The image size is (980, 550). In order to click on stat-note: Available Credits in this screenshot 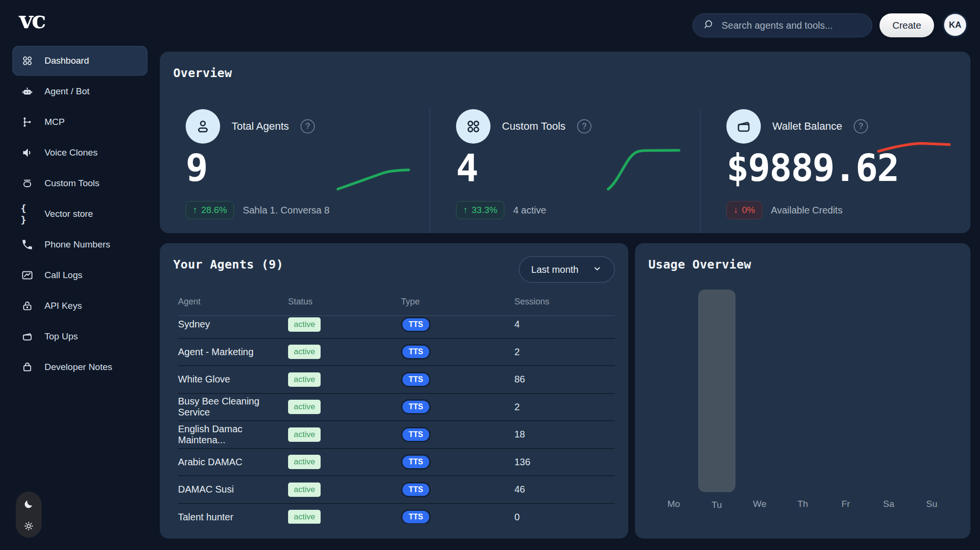, I will do `click(807, 211)`.